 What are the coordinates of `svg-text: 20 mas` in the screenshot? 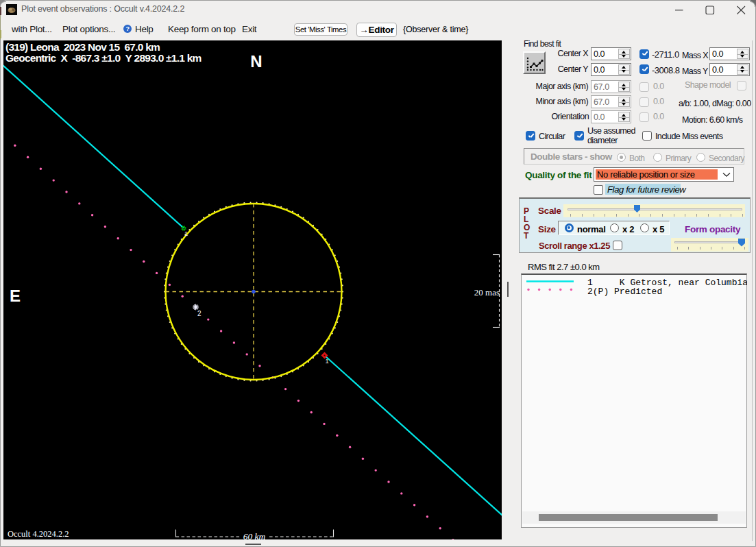 It's located at (487, 292).